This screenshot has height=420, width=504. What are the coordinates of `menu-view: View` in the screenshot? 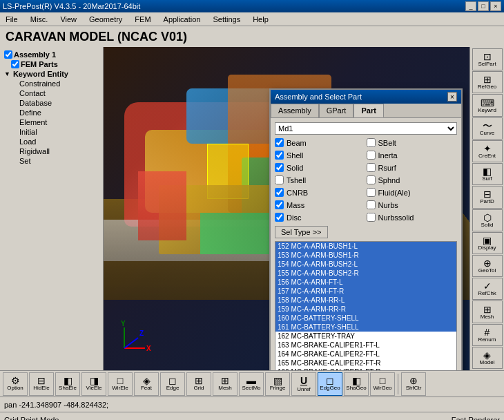 It's located at (68, 19).